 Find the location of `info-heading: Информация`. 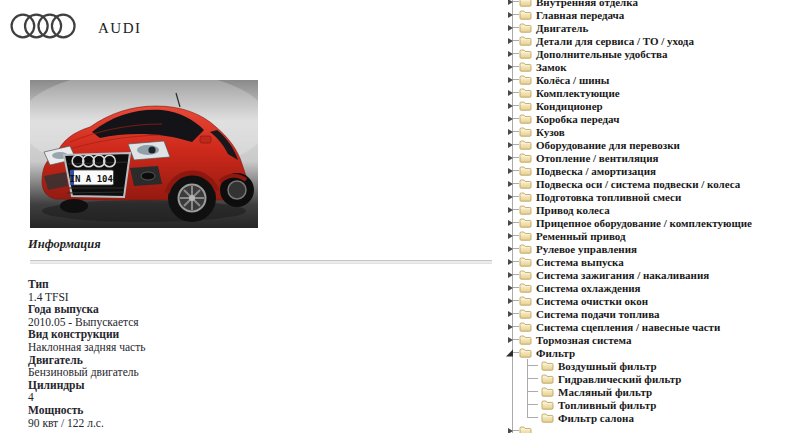

info-heading: Информация is located at coordinates (64, 244).